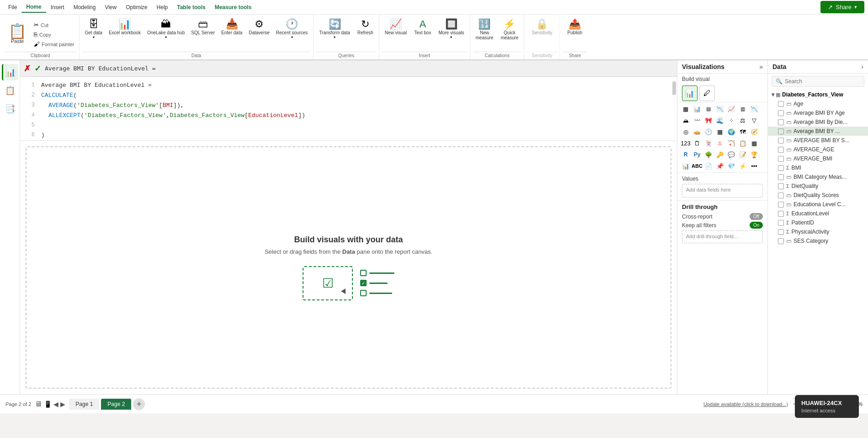 The image size is (868, 438). I want to click on field-average-bmi: 🗃 AVERAGE_BMI, so click(818, 159).